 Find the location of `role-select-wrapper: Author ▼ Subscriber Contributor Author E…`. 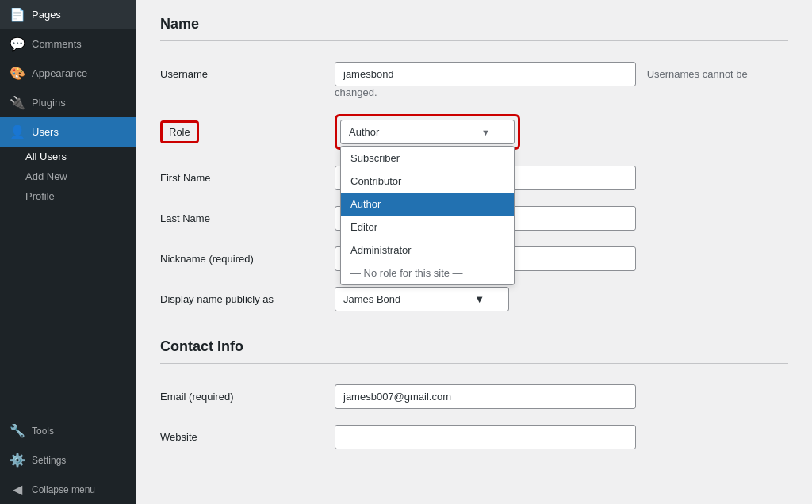

role-select-wrapper: Author ▼ Subscriber Contributor Author E… is located at coordinates (427, 132).